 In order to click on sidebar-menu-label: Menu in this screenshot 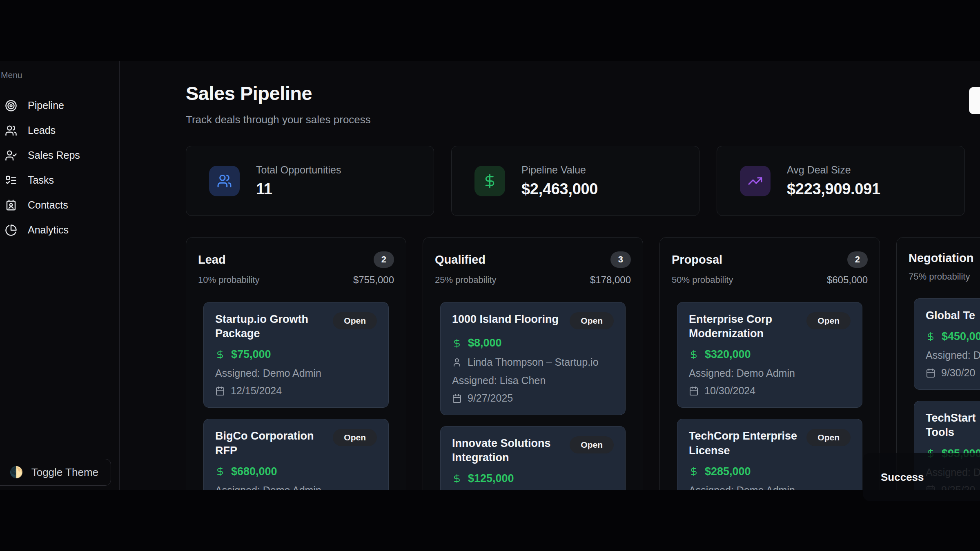, I will do `click(60, 75)`.